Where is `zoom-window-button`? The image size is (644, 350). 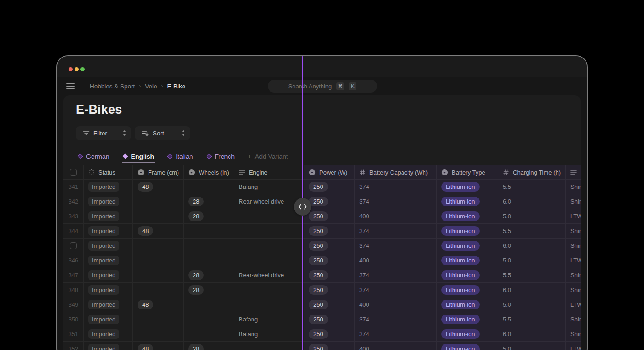 zoom-window-button is located at coordinates (83, 69).